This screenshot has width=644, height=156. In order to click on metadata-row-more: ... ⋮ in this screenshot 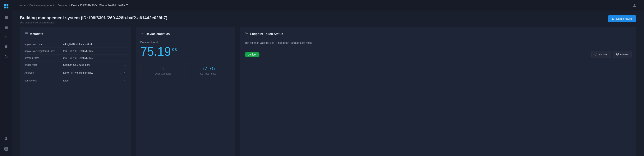, I will do `click(76, 89)`.